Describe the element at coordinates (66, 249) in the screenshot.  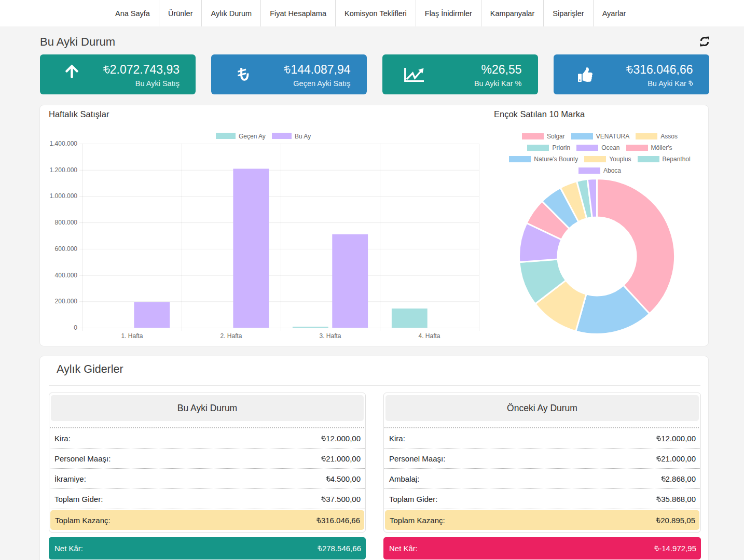
I see `svg-text: 600.000` at that location.